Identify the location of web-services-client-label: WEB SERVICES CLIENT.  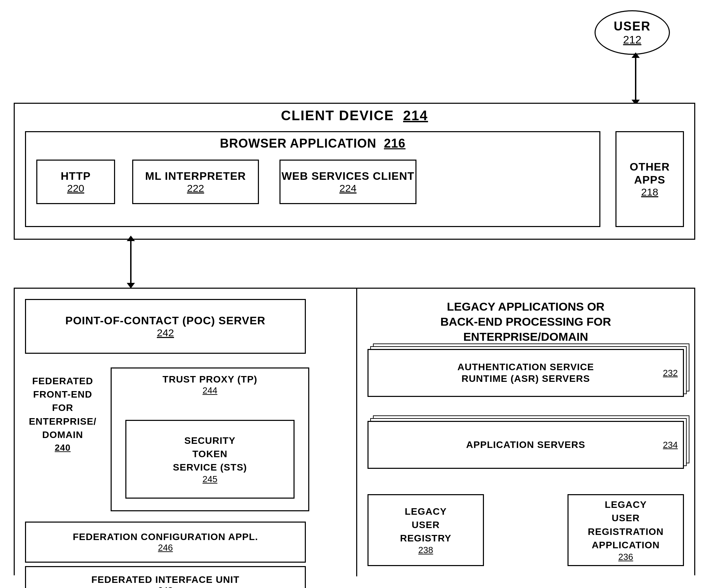
(348, 176).